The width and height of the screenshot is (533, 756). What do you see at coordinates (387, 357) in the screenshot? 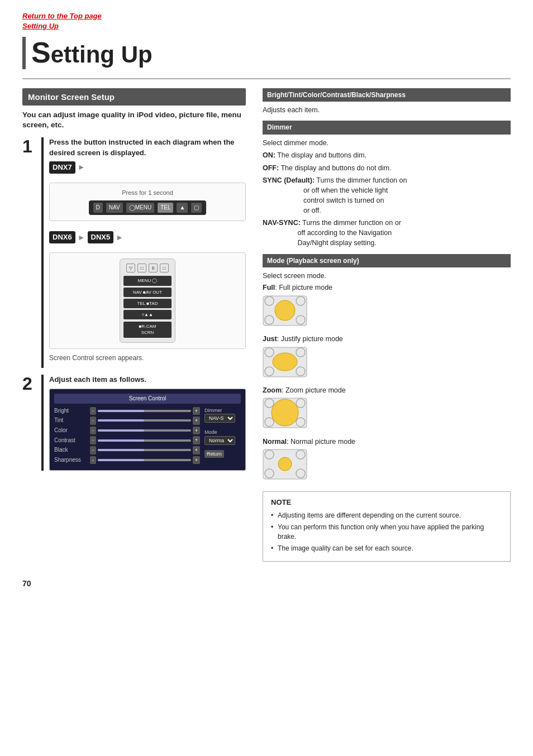
I see `mode-just: Just: Justify picture mode` at bounding box center [387, 357].